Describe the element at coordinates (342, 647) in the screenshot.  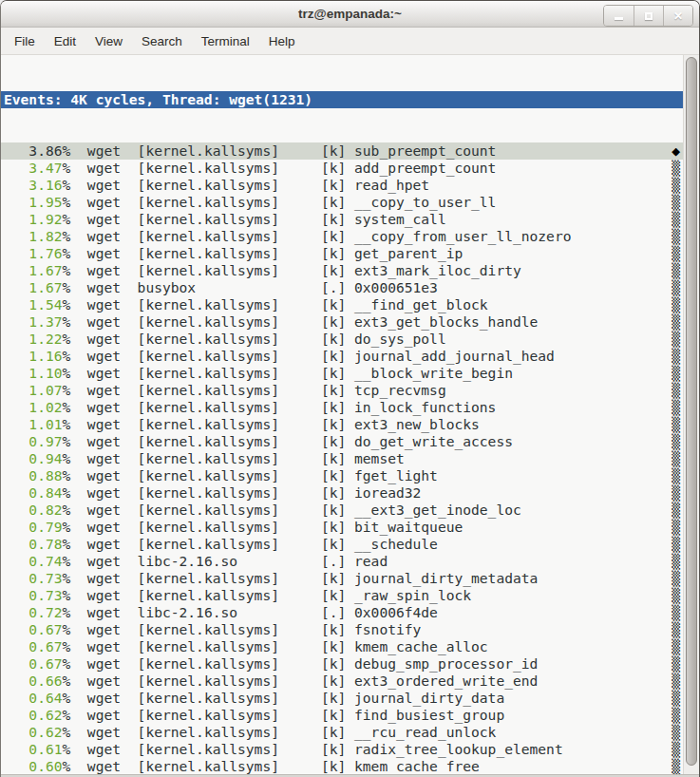
I see `perf-row: 0.67% wget [kernel.kallsyms] [k] kmem_ca…` at that location.